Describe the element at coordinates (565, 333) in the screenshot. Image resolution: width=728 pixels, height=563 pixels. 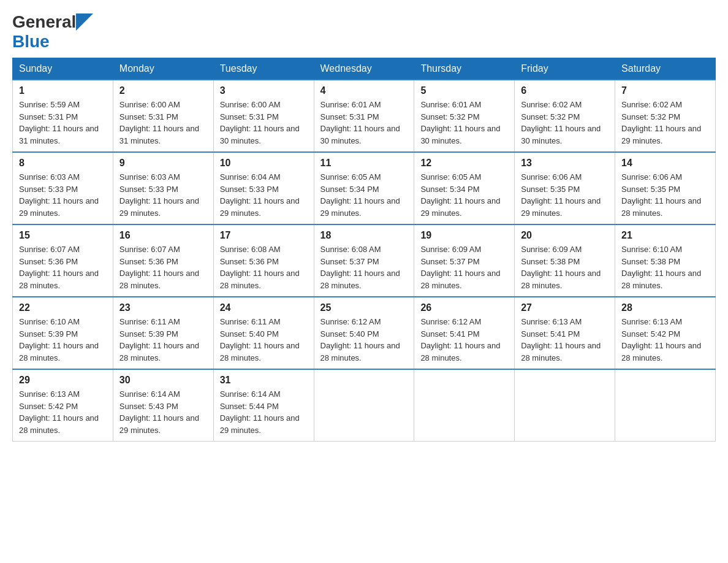
I see `calendar-cell: 27 Sunrise: 6:13 AM Sunset: 5:41 PM Dayl…` at that location.